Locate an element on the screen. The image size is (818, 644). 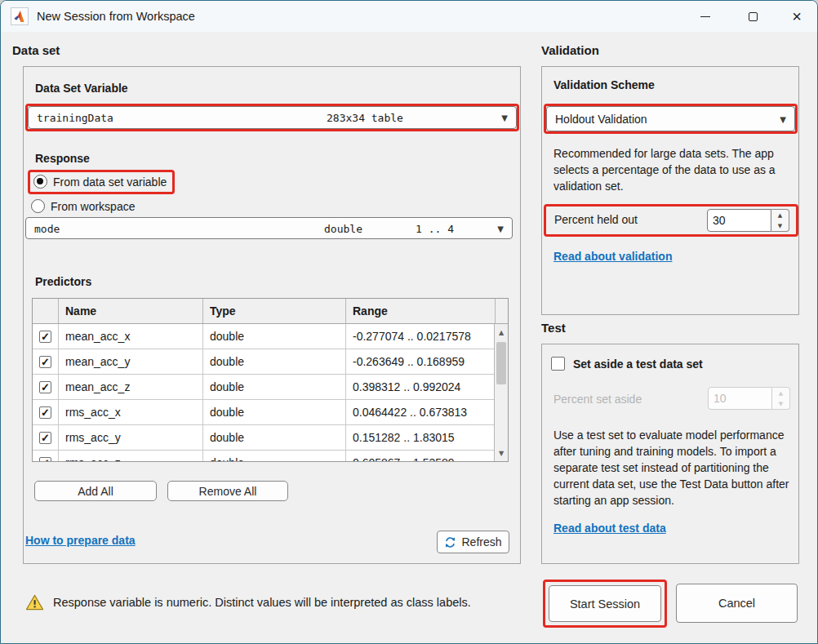
highlight-validation-scheme: Holdout Validation ▼ is located at coordinates (671, 119).